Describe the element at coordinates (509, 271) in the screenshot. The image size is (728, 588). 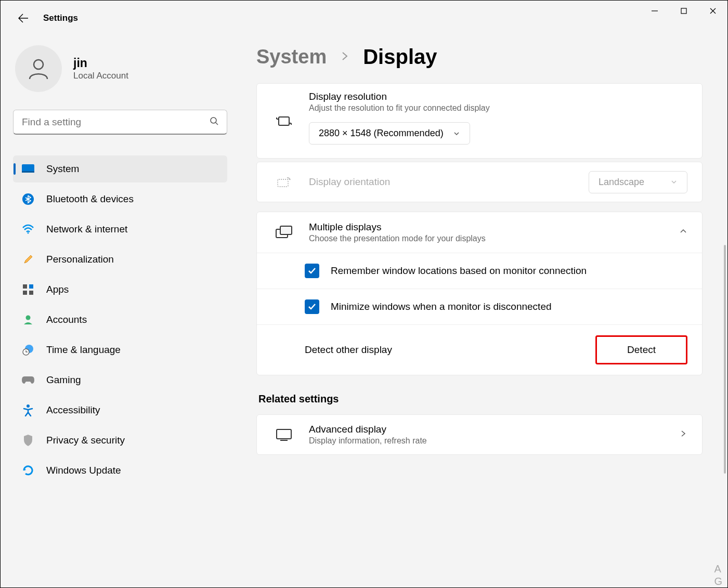
I see `checkbox-label: Remember window locations based on monit…` at that location.